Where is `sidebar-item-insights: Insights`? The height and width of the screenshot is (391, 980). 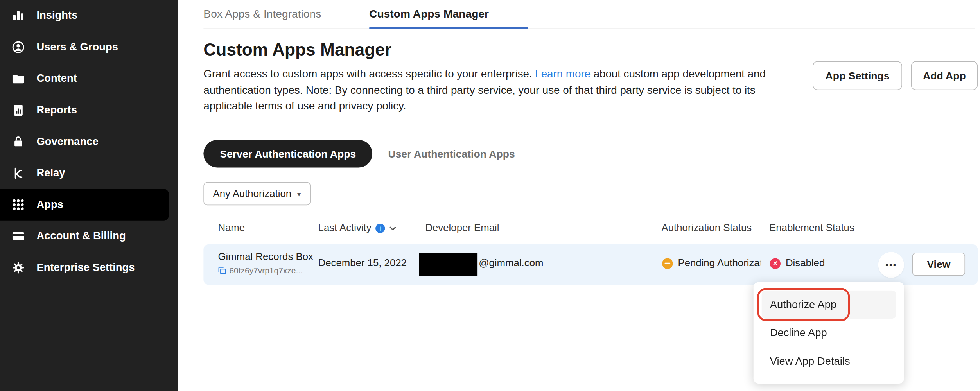 sidebar-item-insights: Insights is located at coordinates (89, 16).